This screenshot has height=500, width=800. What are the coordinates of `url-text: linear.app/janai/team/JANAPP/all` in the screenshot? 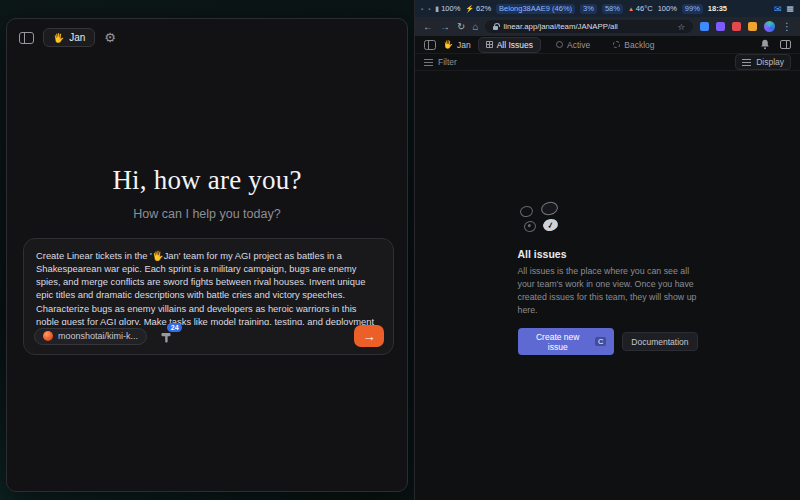 It's located at (560, 26).